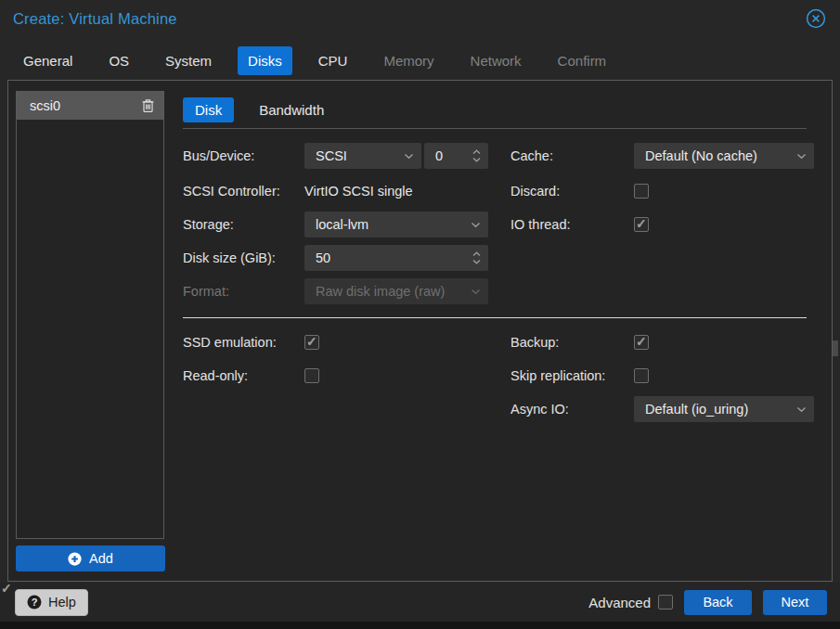  Describe the element at coordinates (457, 156) in the screenshot. I see `bus-index-input: 0` at that location.